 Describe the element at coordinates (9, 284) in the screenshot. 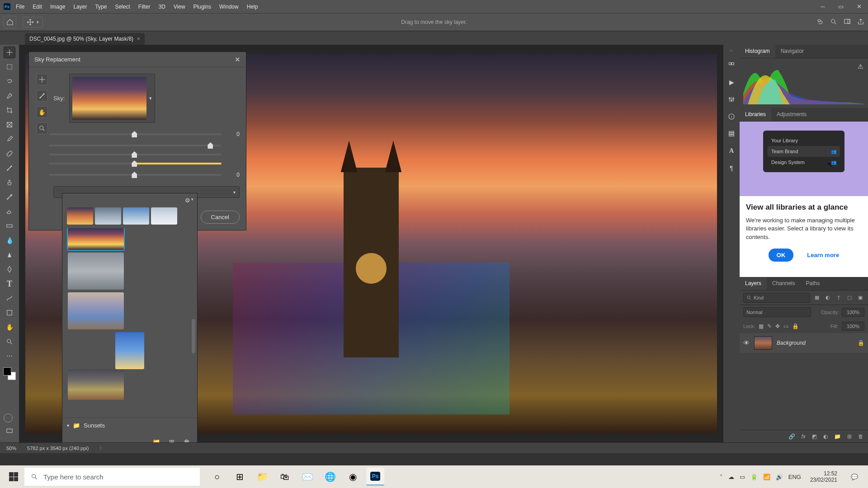

I see `tool-type: T` at that location.